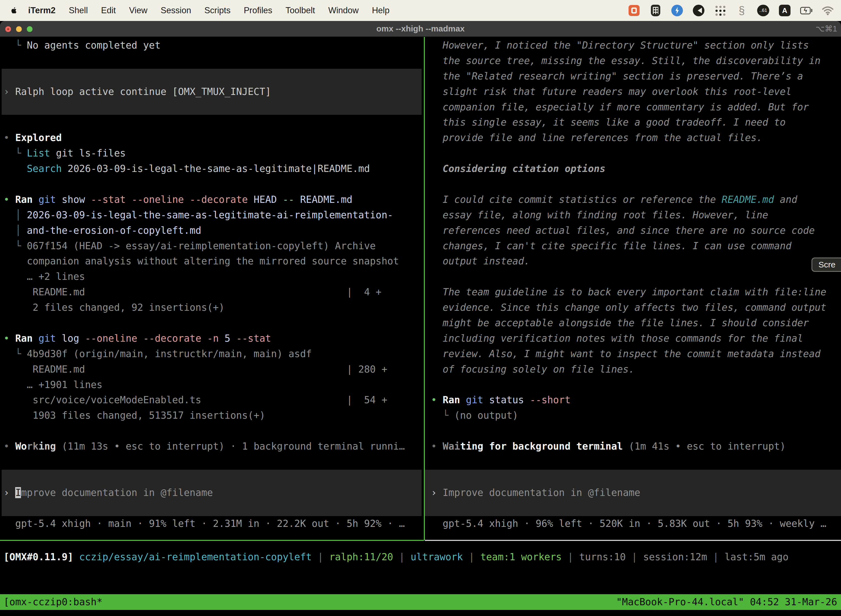 Image resolution: width=841 pixels, height=616 pixels. What do you see at coordinates (258, 10) in the screenshot?
I see `menu-item-profiles: Profiles` at bounding box center [258, 10].